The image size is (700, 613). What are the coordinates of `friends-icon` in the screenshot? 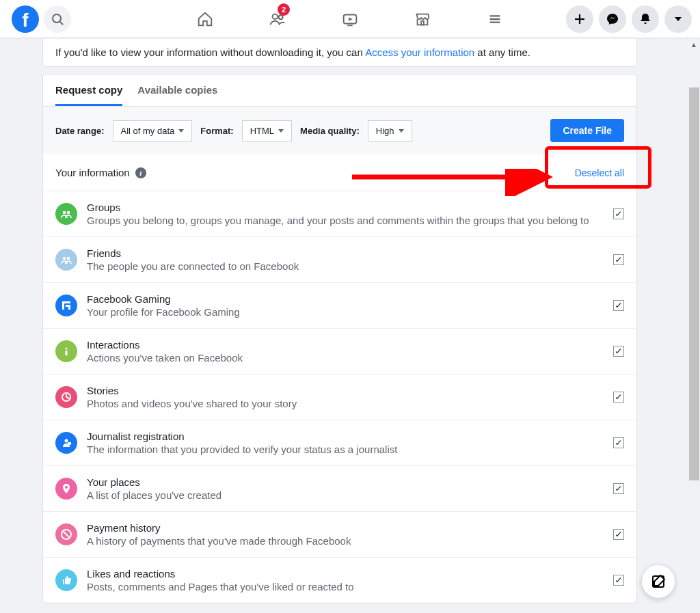 It's located at (66, 260).